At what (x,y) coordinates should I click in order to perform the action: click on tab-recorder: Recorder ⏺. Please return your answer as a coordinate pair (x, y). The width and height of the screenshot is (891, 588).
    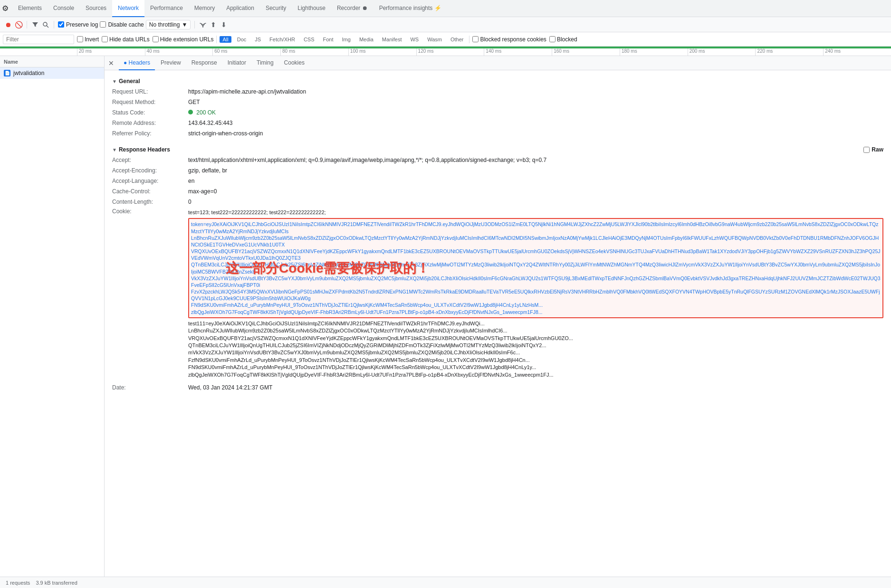
    Looking at the image, I should click on (353, 9).